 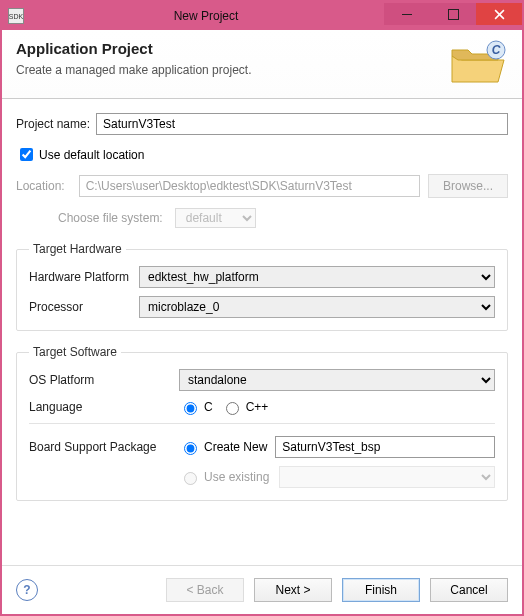 I want to click on language-c-radio, so click(x=190, y=408).